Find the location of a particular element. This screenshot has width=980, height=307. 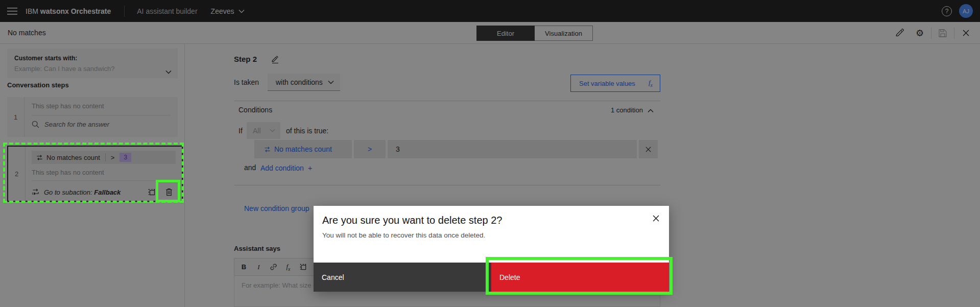

delete-button: Delete is located at coordinates (580, 277).